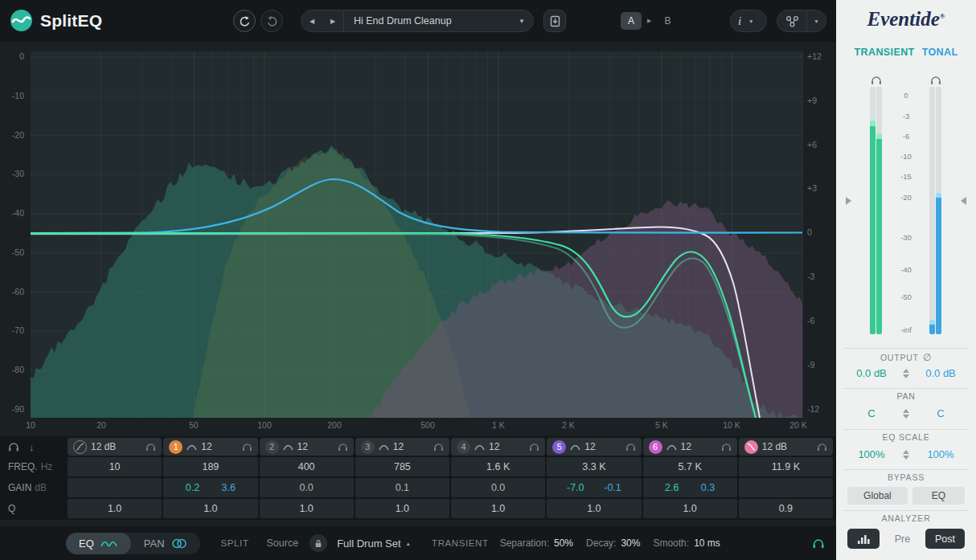  I want to click on bell-filter-icon, so click(672, 447).